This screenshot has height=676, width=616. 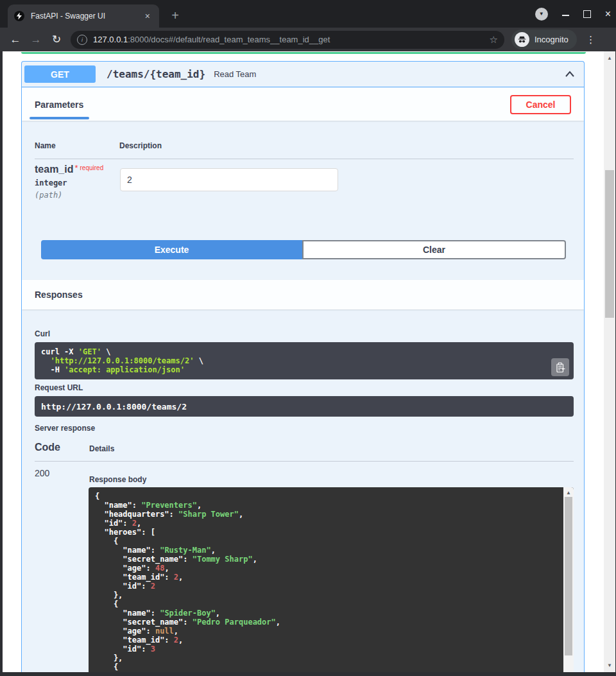 I want to click on required-label: required, so click(x=92, y=168).